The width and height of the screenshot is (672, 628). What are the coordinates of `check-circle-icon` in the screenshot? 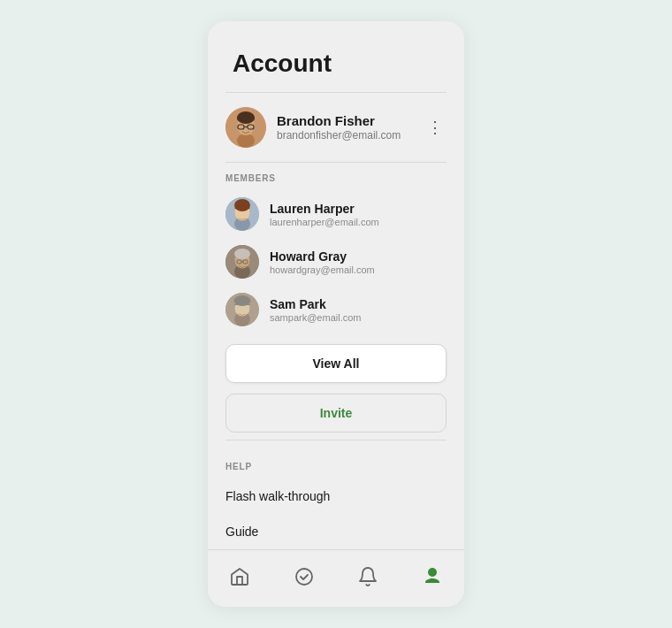 It's located at (304, 577).